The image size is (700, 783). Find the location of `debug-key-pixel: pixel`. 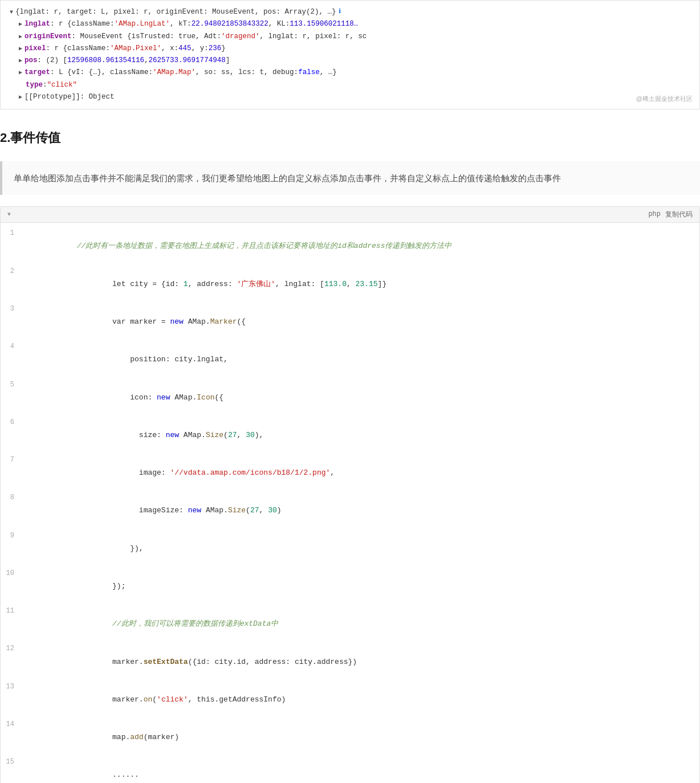

debug-key-pixel: pixel is located at coordinates (35, 49).